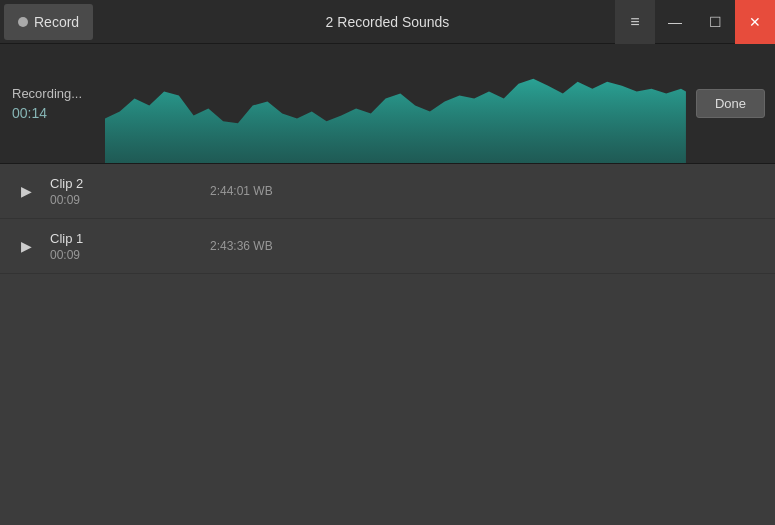 This screenshot has width=775, height=525. I want to click on record-button: Record, so click(48, 22).